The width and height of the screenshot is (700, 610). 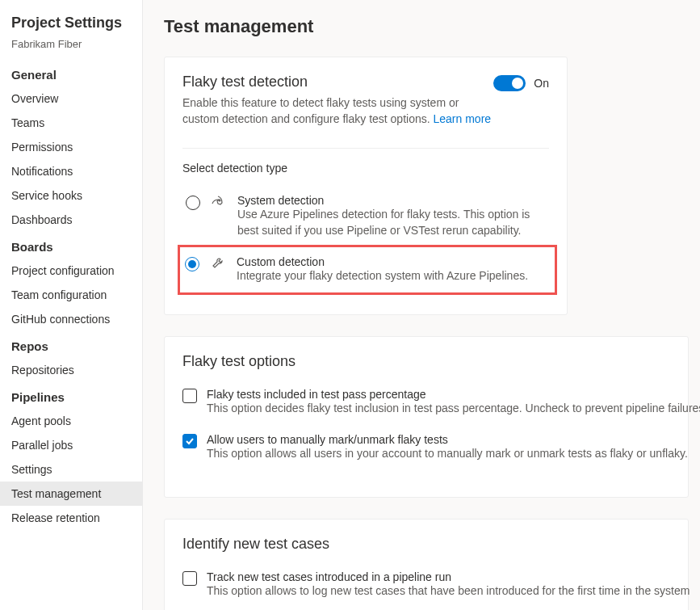 I want to click on sidebar-item-service-hooks: Service hooks, so click(x=71, y=196).